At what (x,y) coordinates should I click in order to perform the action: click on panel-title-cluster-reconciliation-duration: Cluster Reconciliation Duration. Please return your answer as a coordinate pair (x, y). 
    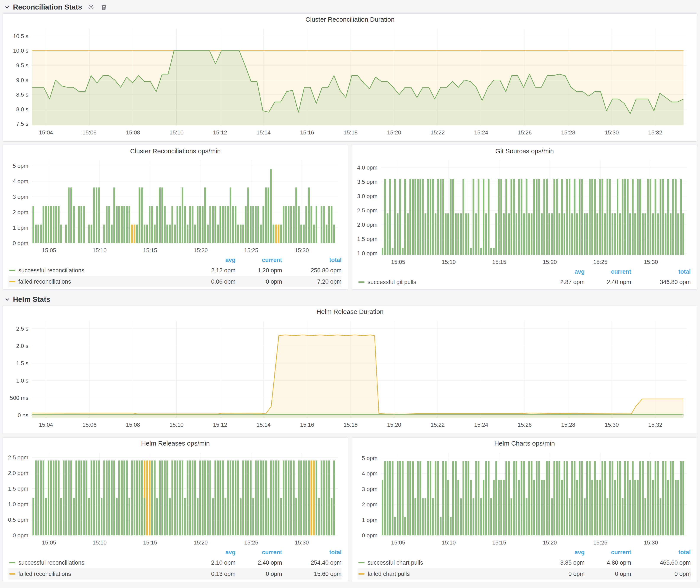
    Looking at the image, I should click on (350, 19).